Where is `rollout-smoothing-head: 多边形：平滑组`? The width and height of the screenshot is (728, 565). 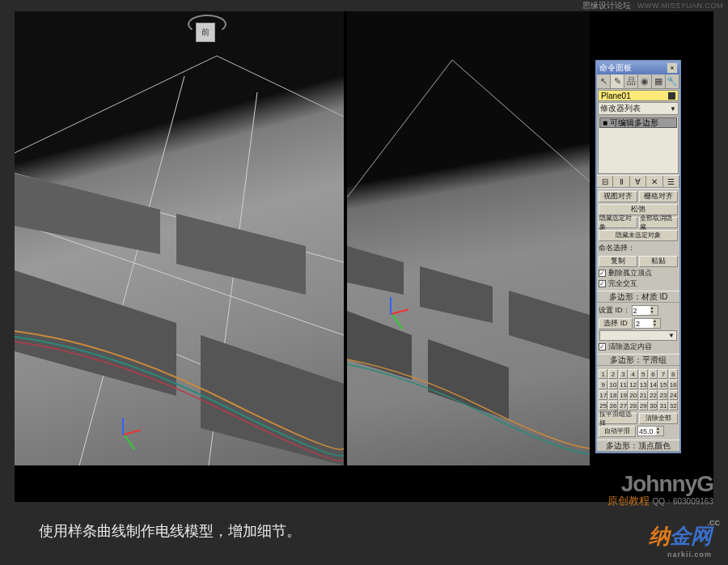
rollout-smoothing-head: 多边形：平滑组 is located at coordinates (638, 360).